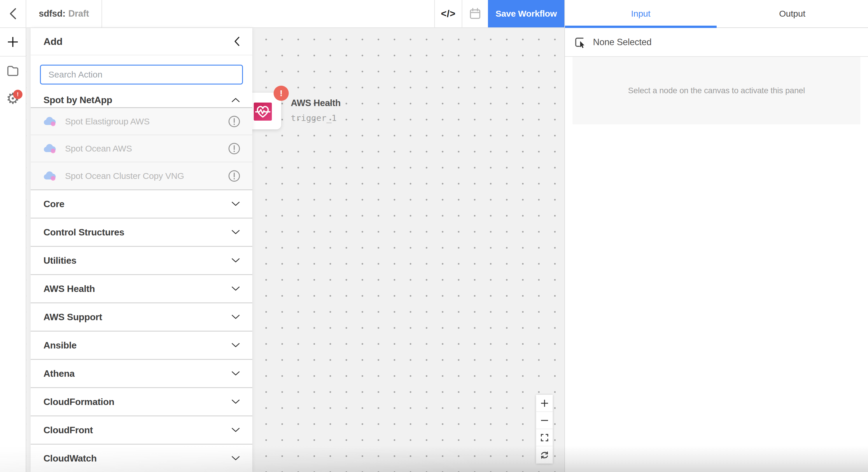 This screenshot has width=868, height=472. Describe the element at coordinates (236, 100) in the screenshot. I see `chevron-up-icon` at that location.